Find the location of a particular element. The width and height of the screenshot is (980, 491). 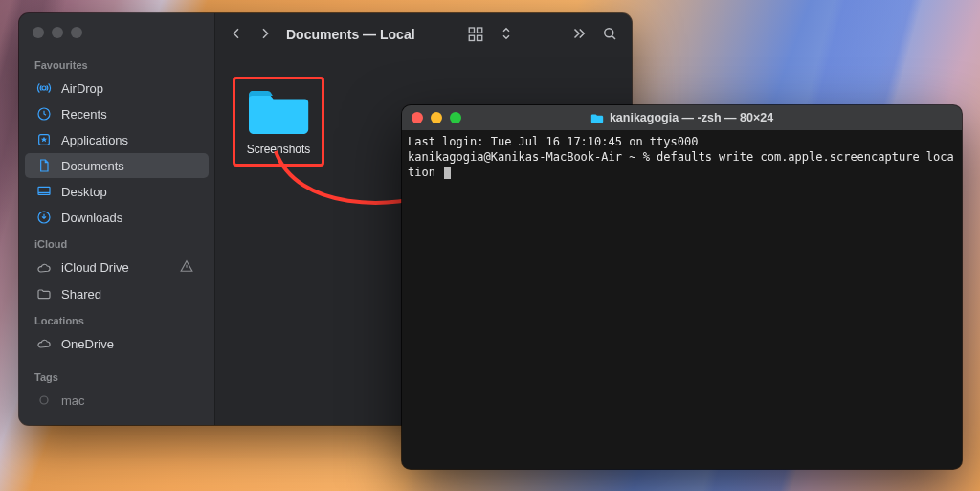

folder-screenshots: Screenshots is located at coordinates (278, 122).